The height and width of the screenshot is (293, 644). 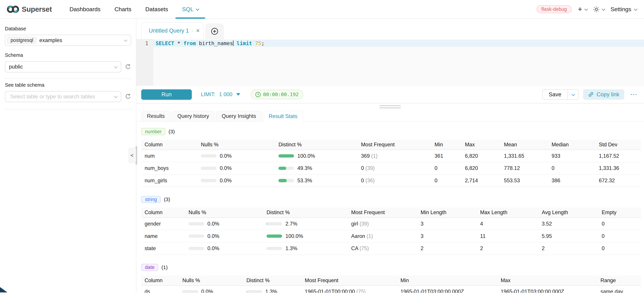 I want to click on save-button: Save, so click(x=555, y=94).